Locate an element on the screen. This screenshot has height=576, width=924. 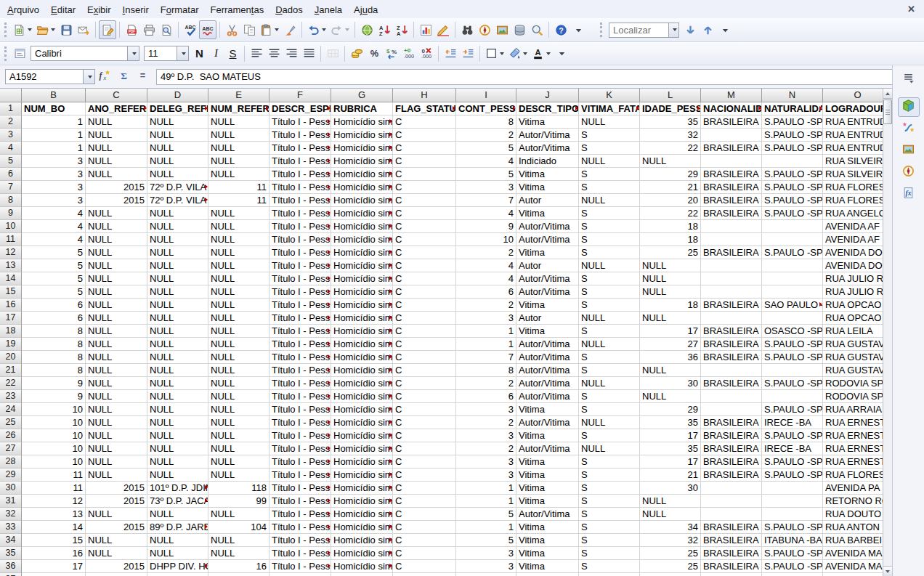
cell: 15 is located at coordinates (54, 540).